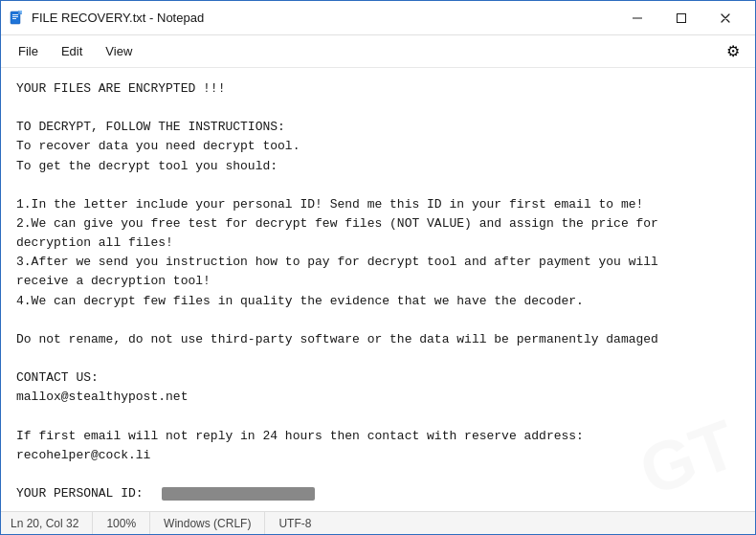 The image size is (756, 535). Describe the element at coordinates (733, 52) in the screenshot. I see `settings-icon: ⚙` at that location.